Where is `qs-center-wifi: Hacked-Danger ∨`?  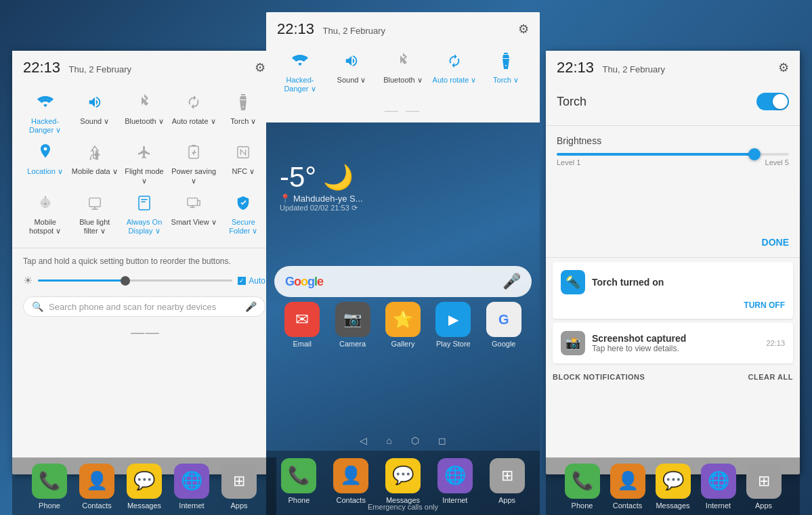
qs-center-wifi: Hacked-Danger ∨ is located at coordinates (300, 70).